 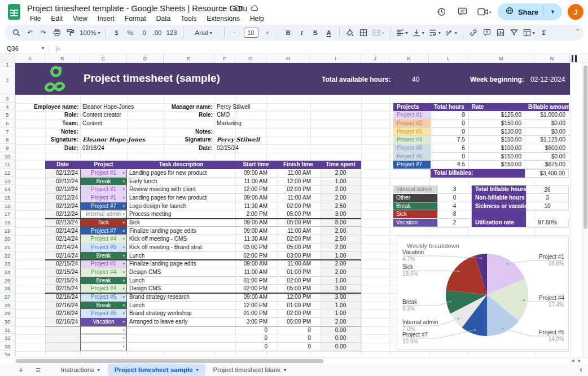 What do you see at coordinates (63, 223) in the screenshot?
I see `timesheet-cell-date: 02/13/24` at bounding box center [63, 223].